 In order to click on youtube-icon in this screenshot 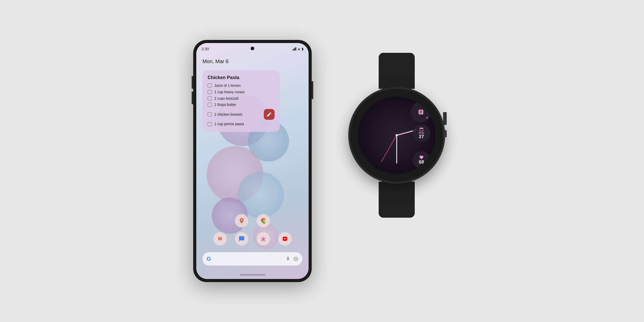, I will do `click(285, 239)`.